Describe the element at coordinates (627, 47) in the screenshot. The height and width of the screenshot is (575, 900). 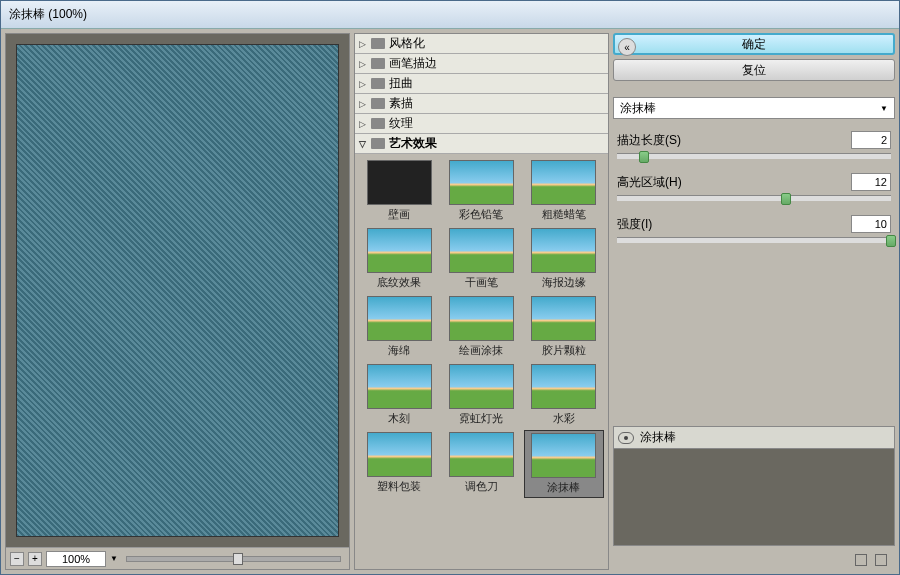
I see `collapse-button: «` at that location.